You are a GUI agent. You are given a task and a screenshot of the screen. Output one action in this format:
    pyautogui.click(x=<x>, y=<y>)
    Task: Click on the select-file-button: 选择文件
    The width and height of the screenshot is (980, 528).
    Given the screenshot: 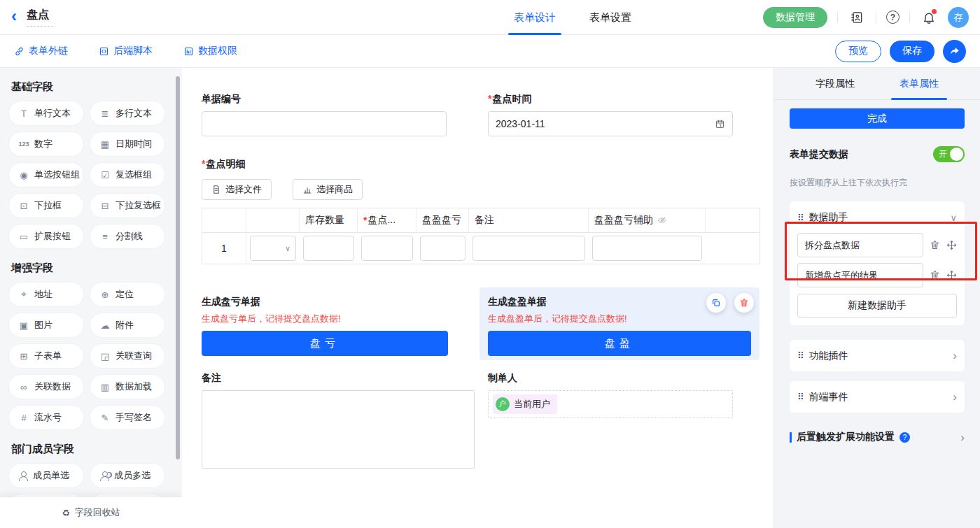 What is the action you would take?
    pyautogui.click(x=237, y=190)
    